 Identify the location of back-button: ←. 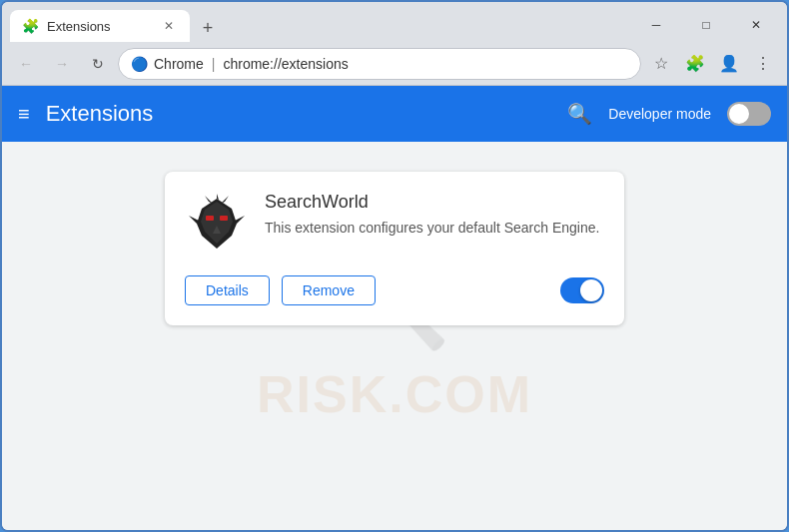
(26, 64).